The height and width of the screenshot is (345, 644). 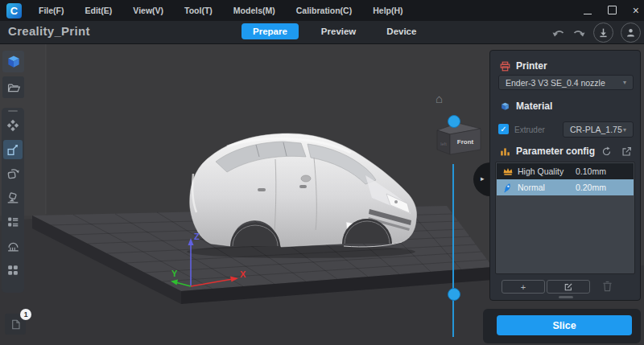 I want to click on material-select: CR-PLA_1.75 ▾, so click(x=598, y=129).